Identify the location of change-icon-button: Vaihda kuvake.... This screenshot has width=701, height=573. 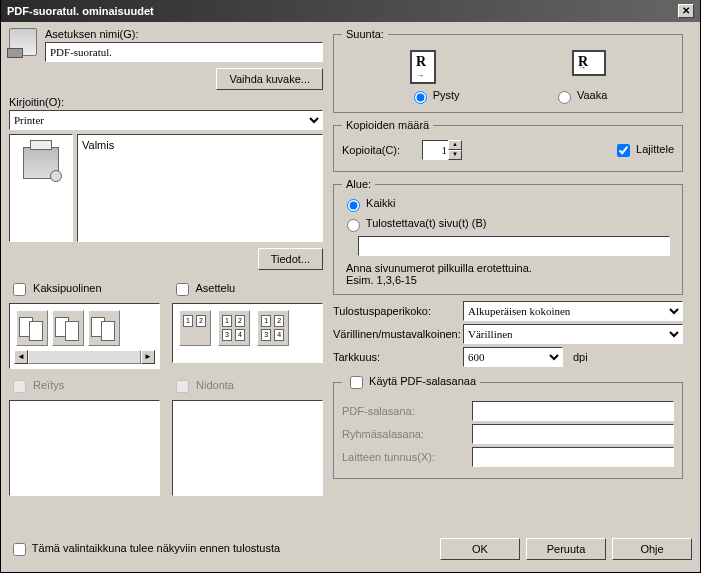
(270, 79).